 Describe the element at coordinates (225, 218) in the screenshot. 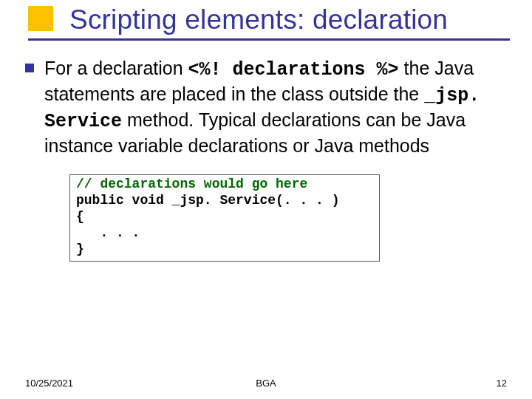

I see `code-box: // declarations would go here public voi…` at that location.